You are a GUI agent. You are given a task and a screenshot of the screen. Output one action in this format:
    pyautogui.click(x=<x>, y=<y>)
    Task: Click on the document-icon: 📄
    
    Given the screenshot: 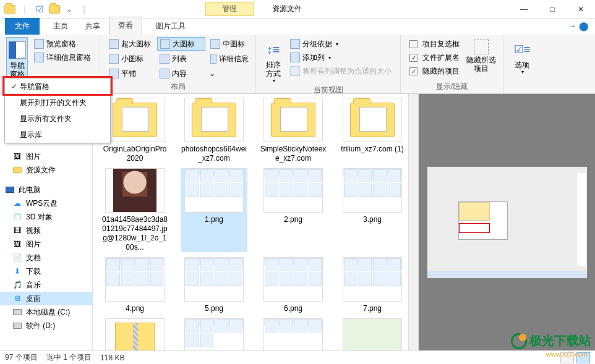 What is the action you would take?
    pyautogui.click(x=17, y=258)
    